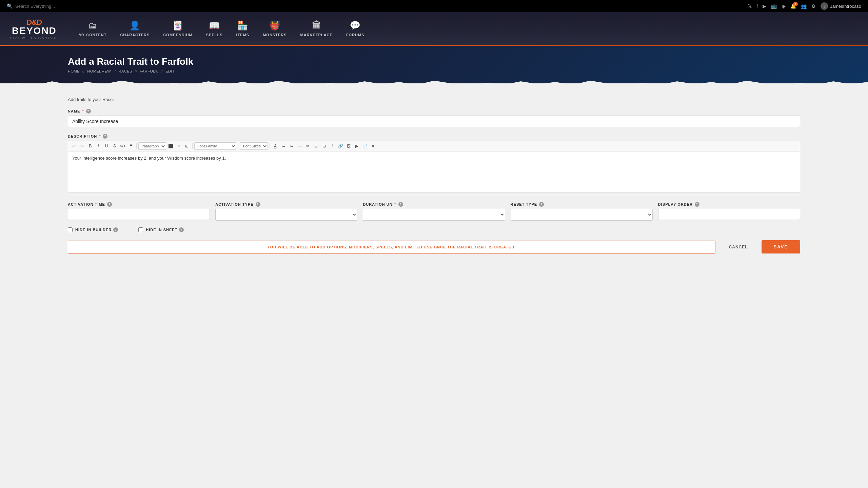 Image resolution: width=868 pixels, height=488 pixels. I want to click on activation-time-input, so click(139, 214).